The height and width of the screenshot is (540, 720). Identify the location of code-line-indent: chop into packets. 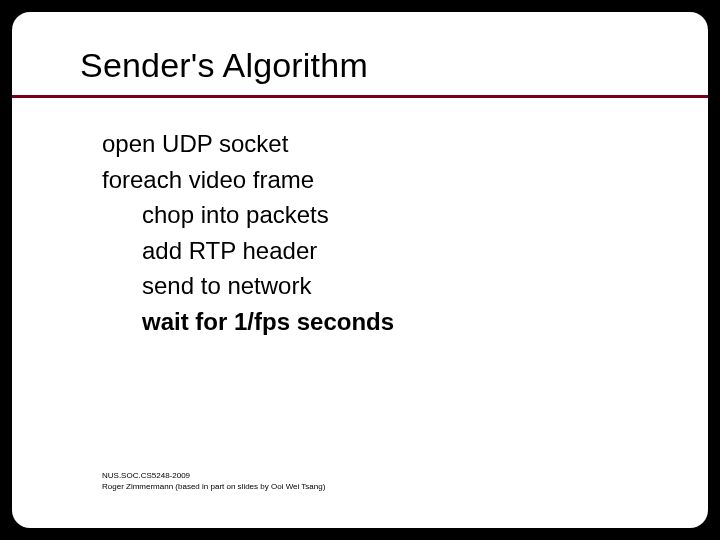
(405, 215).